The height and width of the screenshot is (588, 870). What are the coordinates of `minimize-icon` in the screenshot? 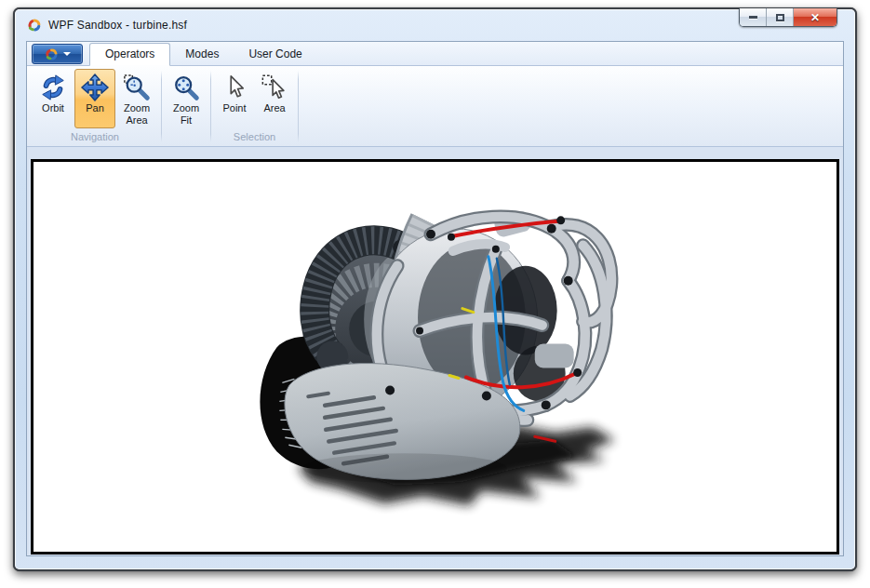 It's located at (754, 17).